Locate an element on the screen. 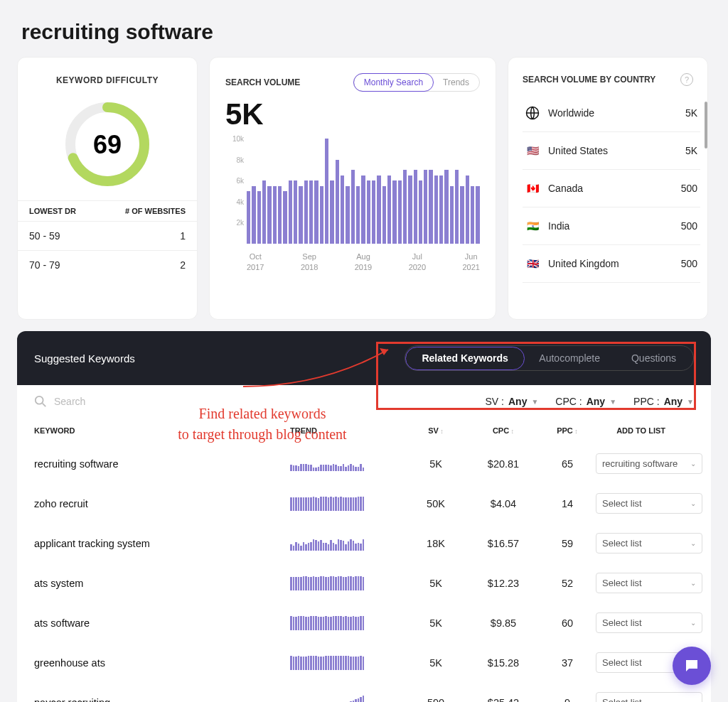 The height and width of the screenshot is (702, 728). search-volume-country-card: SEARCH VOLUME BY COUNTRY ? Worldwide 5K … is located at coordinates (608, 188).